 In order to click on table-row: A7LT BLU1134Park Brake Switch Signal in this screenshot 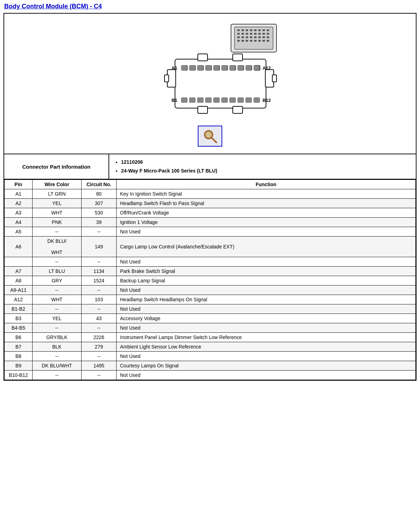, I will do `click(210, 272)`.